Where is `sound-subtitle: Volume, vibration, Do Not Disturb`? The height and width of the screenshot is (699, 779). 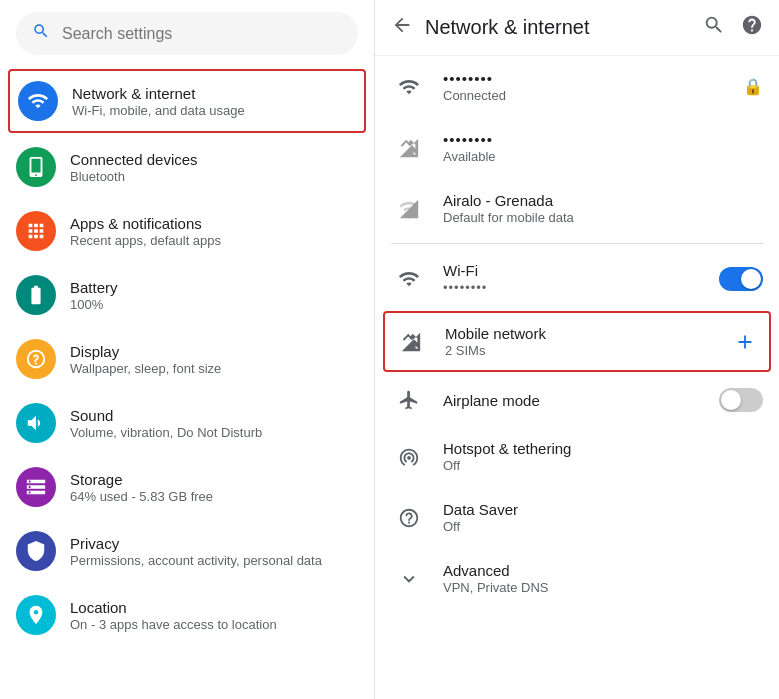 sound-subtitle: Volume, vibration, Do Not Disturb is located at coordinates (166, 432).